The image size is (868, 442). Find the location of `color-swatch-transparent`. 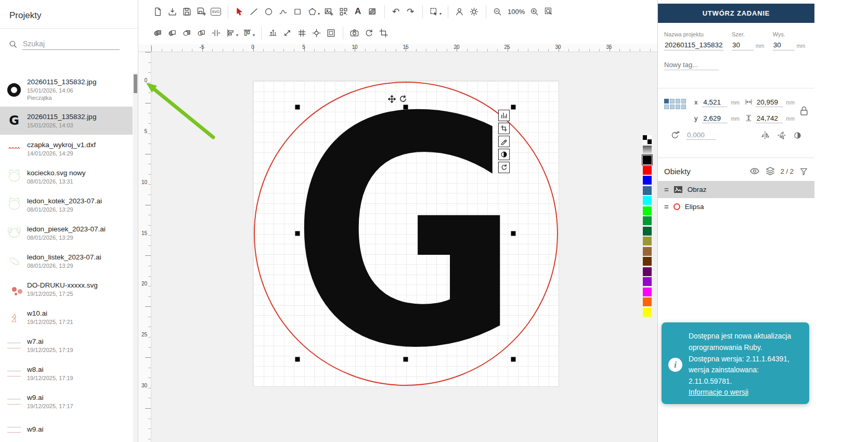

color-swatch-transparent is located at coordinates (647, 139).